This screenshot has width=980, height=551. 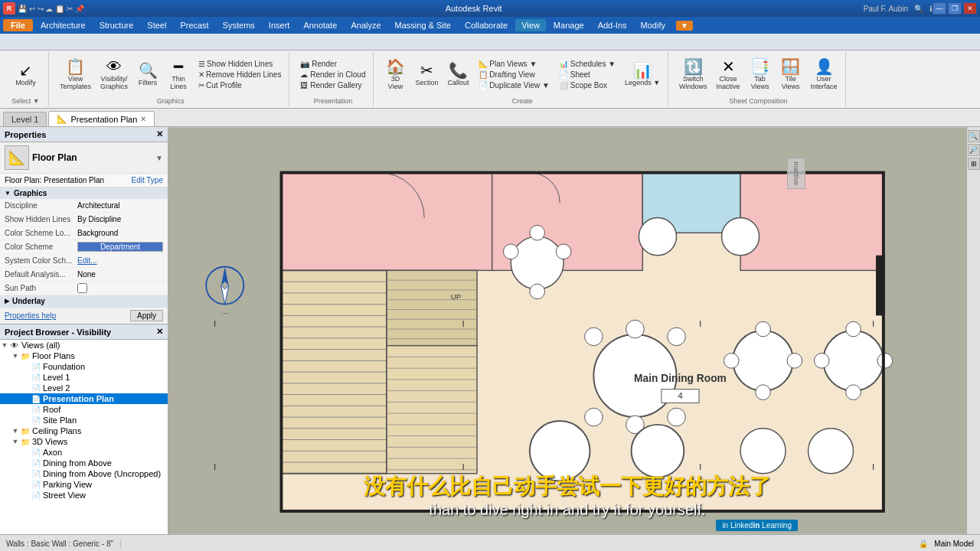 I want to click on tree-item: 📄 Parking View, so click(x=84, y=484).